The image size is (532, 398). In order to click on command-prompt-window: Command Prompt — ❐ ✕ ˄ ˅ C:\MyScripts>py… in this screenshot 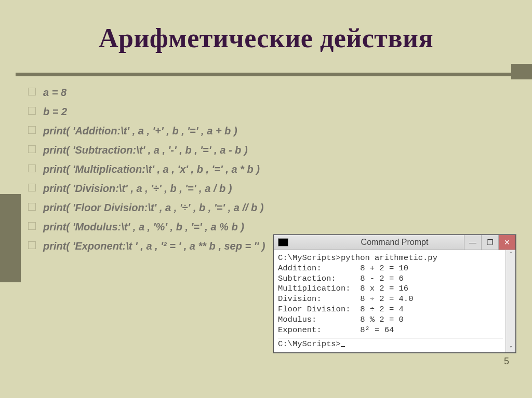, I will do `click(395, 294)`.